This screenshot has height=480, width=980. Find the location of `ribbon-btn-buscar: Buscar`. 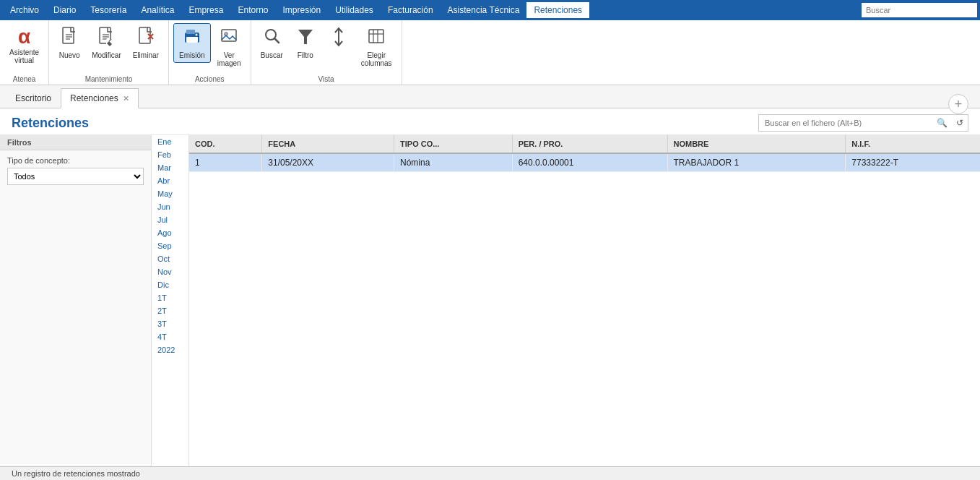

ribbon-btn-buscar: Buscar is located at coordinates (272, 43).